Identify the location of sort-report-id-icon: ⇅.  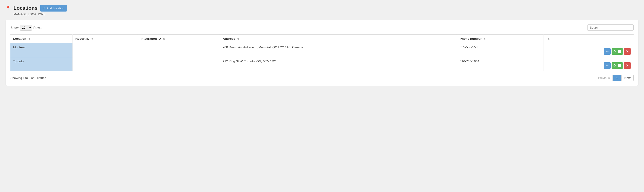
(92, 39).